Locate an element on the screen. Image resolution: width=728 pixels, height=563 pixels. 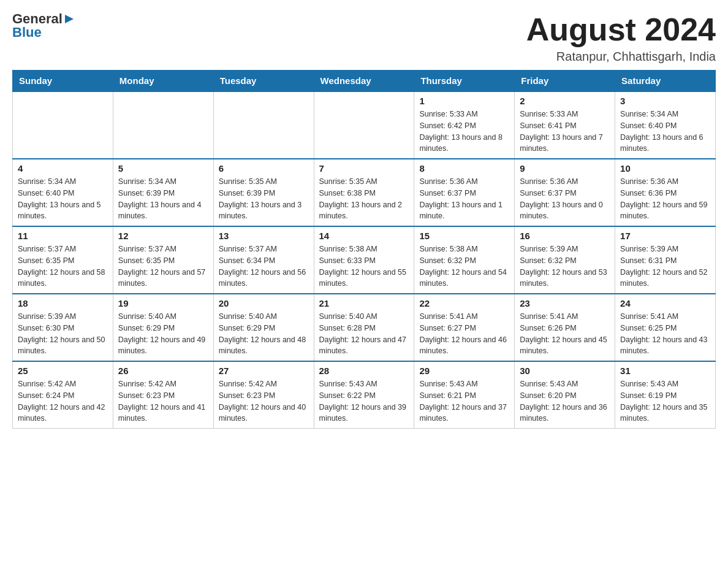
day-number: 18 is located at coordinates (63, 303).